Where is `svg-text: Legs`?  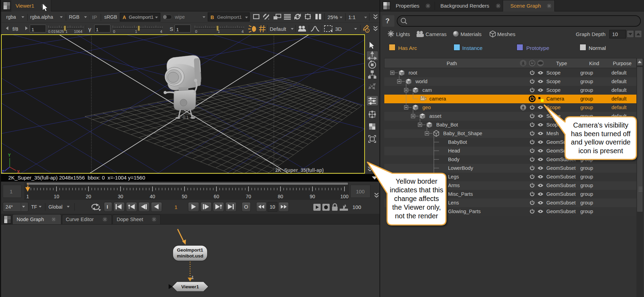
svg-text: Legs is located at coordinates (454, 177).